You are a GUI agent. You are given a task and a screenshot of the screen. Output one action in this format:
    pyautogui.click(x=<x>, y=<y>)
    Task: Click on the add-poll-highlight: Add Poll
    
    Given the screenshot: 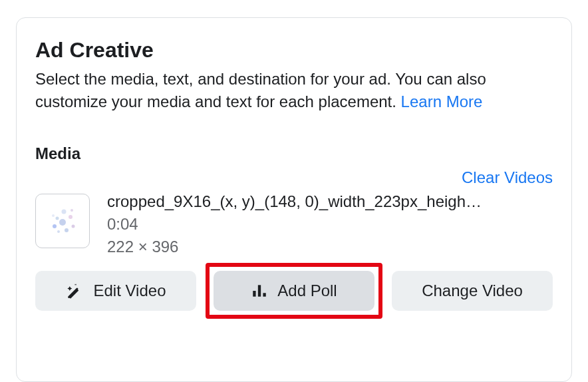 What is the action you would take?
    pyautogui.click(x=294, y=291)
    